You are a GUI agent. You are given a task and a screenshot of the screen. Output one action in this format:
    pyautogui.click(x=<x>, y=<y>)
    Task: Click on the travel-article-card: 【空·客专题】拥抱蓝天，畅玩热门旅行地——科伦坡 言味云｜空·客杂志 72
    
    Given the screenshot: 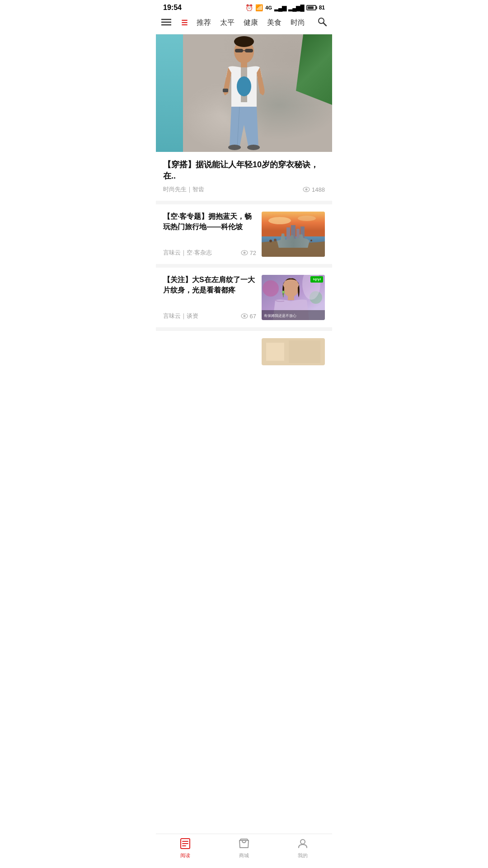 What is the action you would take?
    pyautogui.click(x=244, y=236)
    